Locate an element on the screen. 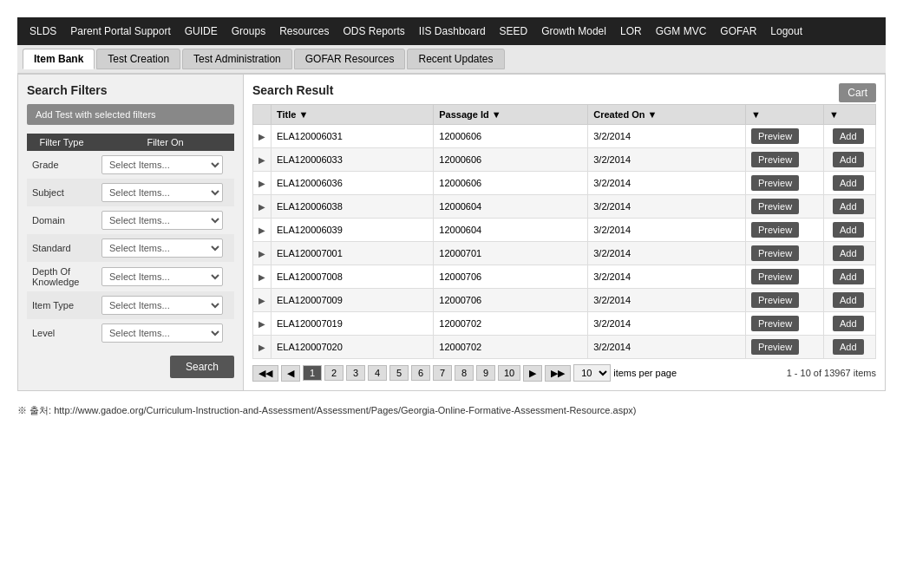 The width and height of the screenshot is (903, 588). next-page-button: ▶ is located at coordinates (533, 373).